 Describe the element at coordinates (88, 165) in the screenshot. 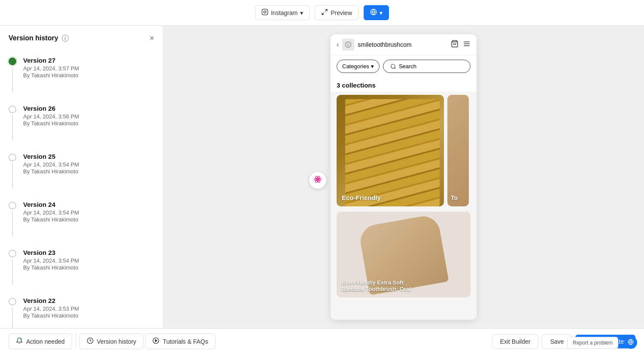

I see `version-date-25: Apr 14, 2024, 3:54 PM` at that location.